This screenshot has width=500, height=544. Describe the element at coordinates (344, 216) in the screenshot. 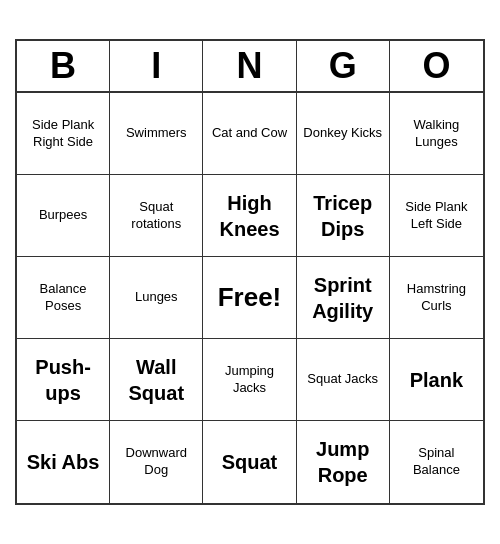

I see `bingo-cell-8: Tricep Dips` at that location.